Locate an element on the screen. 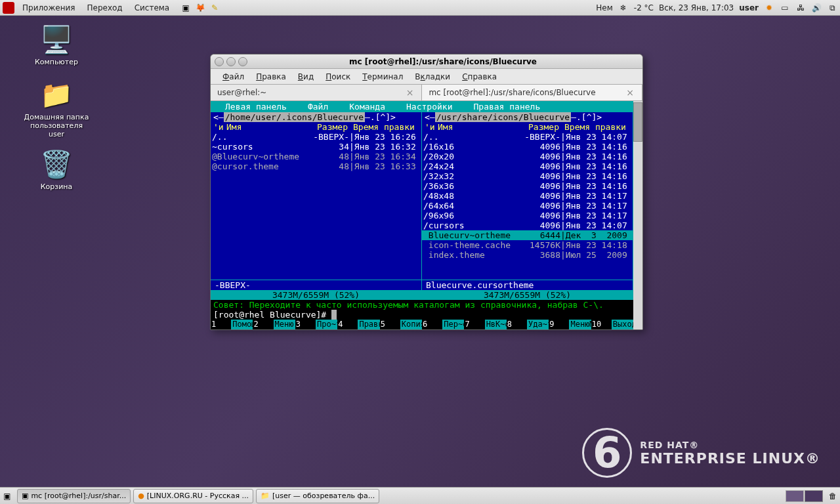 This screenshot has height=504, width=840. task-terminal: ▣mc [root@rhel]:/usr/shar... is located at coordinates (74, 496).